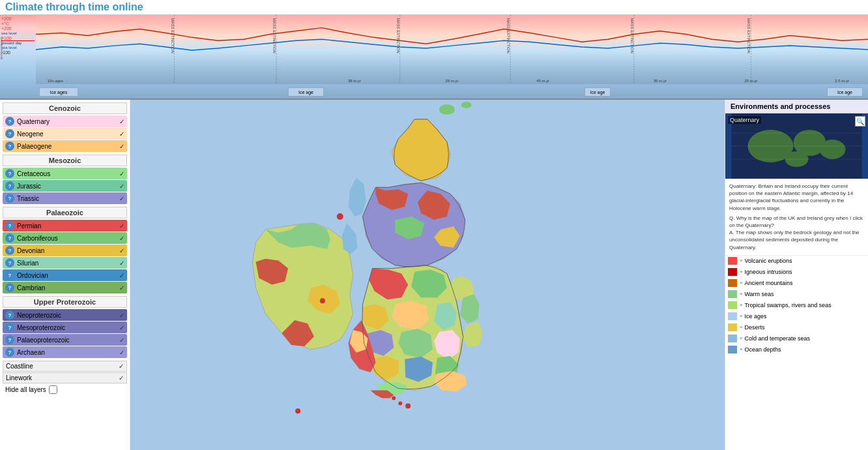 The width and height of the screenshot is (868, 450). What do you see at coordinates (598, 92) in the screenshot?
I see `ice-age-3: Ice age` at bounding box center [598, 92].